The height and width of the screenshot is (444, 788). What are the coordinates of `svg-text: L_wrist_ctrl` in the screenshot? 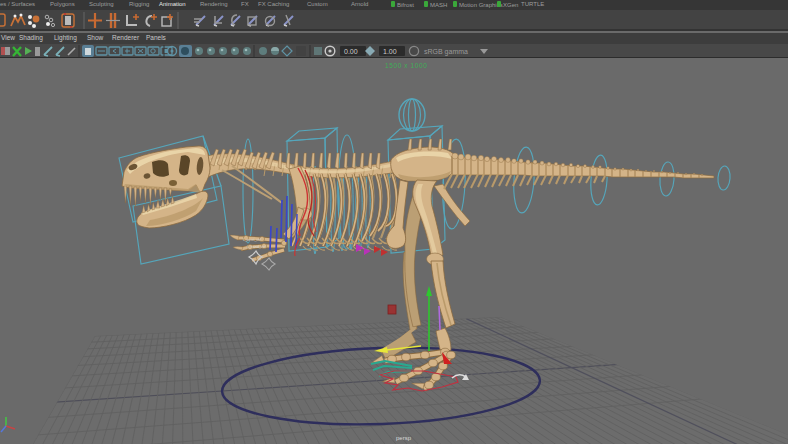 It's located at (252, 240).